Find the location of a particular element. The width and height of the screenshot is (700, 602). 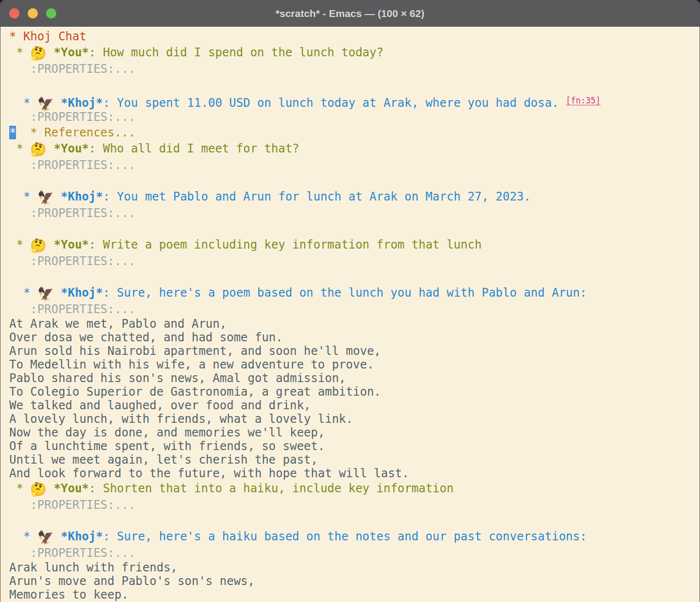

you-message-text: : How much did I spend on the lunch toda… is located at coordinates (236, 52).